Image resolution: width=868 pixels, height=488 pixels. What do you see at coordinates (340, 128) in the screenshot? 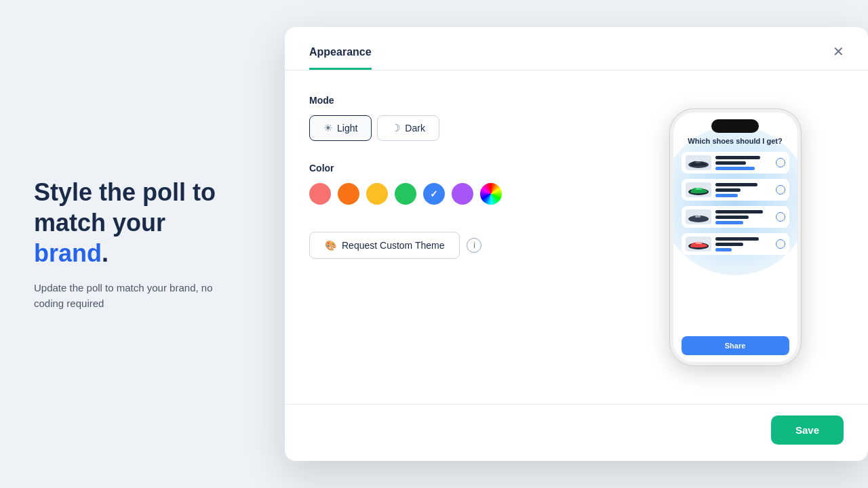
I see `light-mode-button: ☀ Light` at bounding box center [340, 128].